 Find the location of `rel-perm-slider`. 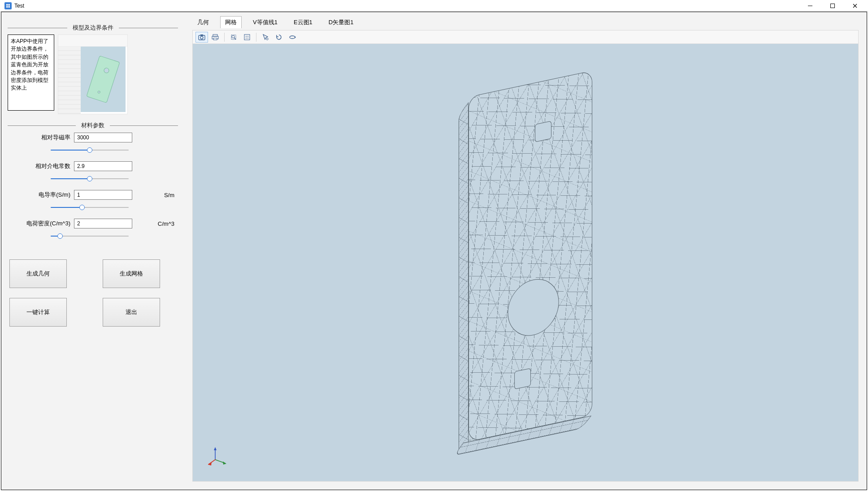

rel-perm-slider is located at coordinates (90, 150).